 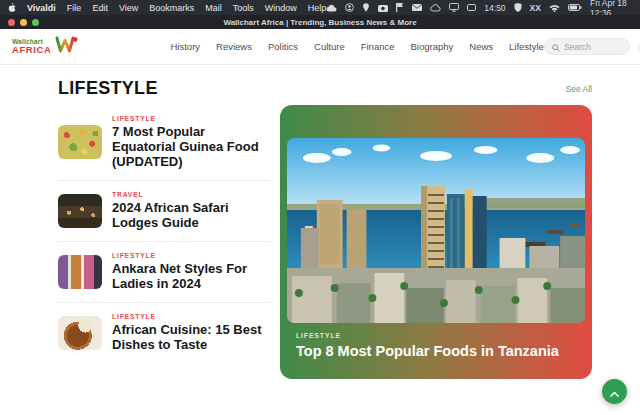 What do you see at coordinates (481, 46) in the screenshot?
I see `nav-item-news: News` at bounding box center [481, 46].